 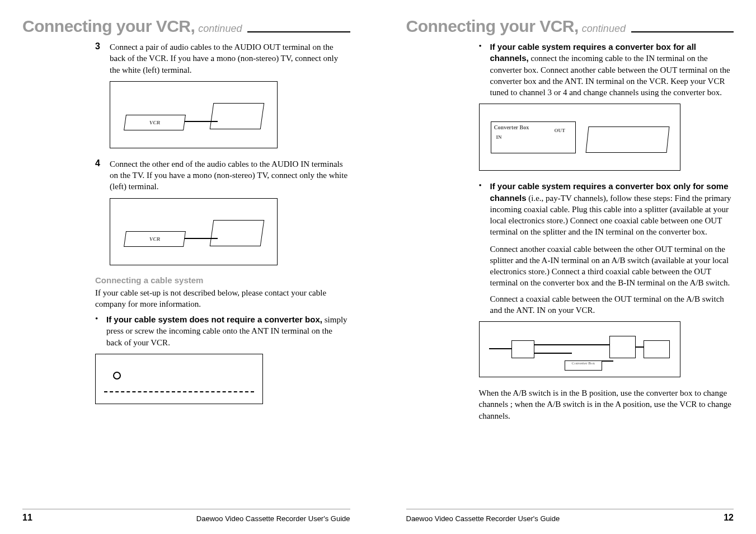 What do you see at coordinates (612, 69) in the screenshot?
I see `bullet-converter-all-text: If your cable system requires a converte…` at bounding box center [612, 69].